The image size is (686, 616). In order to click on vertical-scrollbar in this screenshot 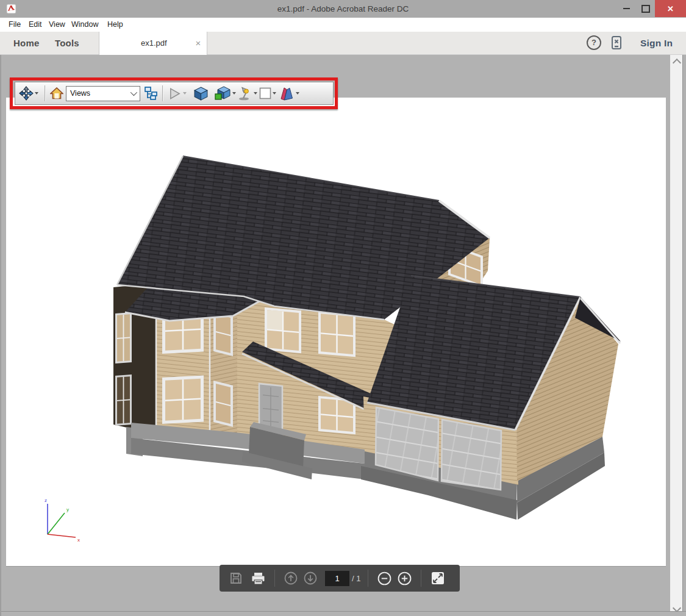, I will do `click(676, 335)`.